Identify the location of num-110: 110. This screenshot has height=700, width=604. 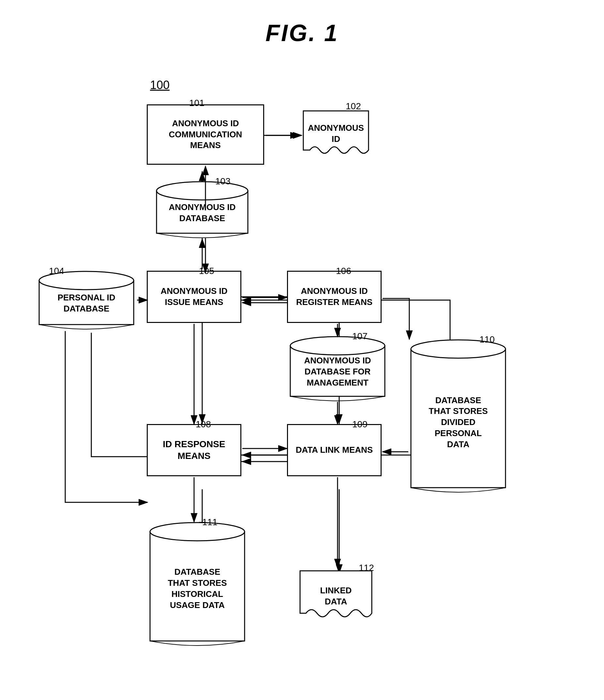
(487, 340).